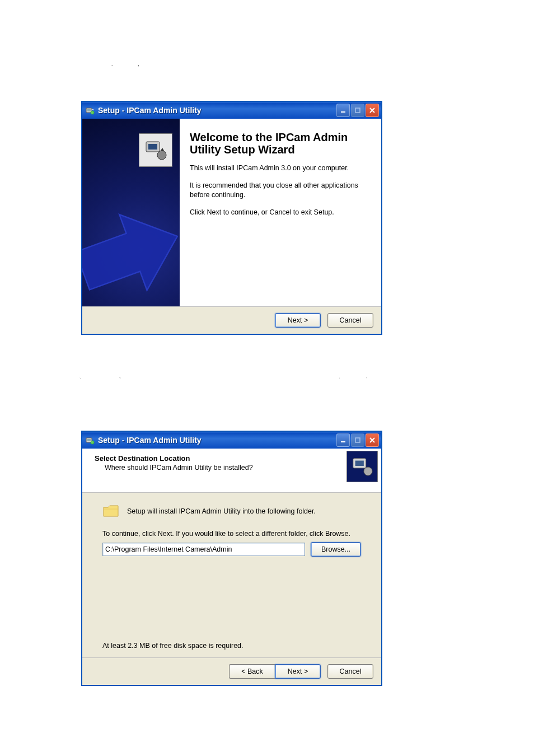  What do you see at coordinates (263, 381) in the screenshot?
I see `step2-caption: 2. You can specify the destination folde…` at bounding box center [263, 381].